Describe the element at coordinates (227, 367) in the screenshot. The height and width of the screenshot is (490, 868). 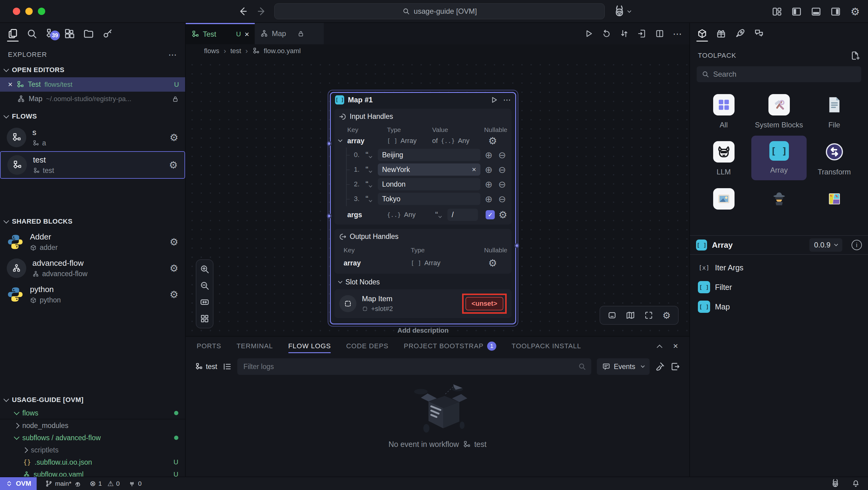
I see `log-list-icon` at that location.